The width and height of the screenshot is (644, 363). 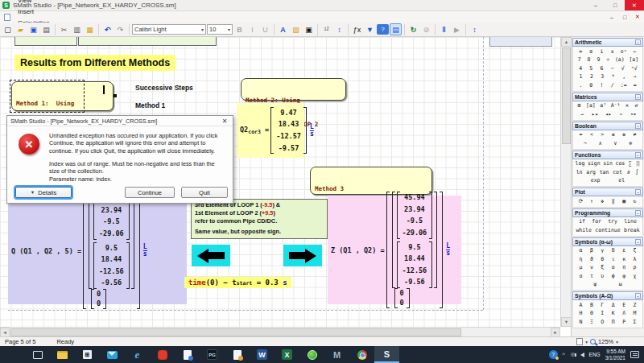 What do you see at coordinates (43, 192) in the screenshot?
I see `details-button: ▼ Details` at bounding box center [43, 192].